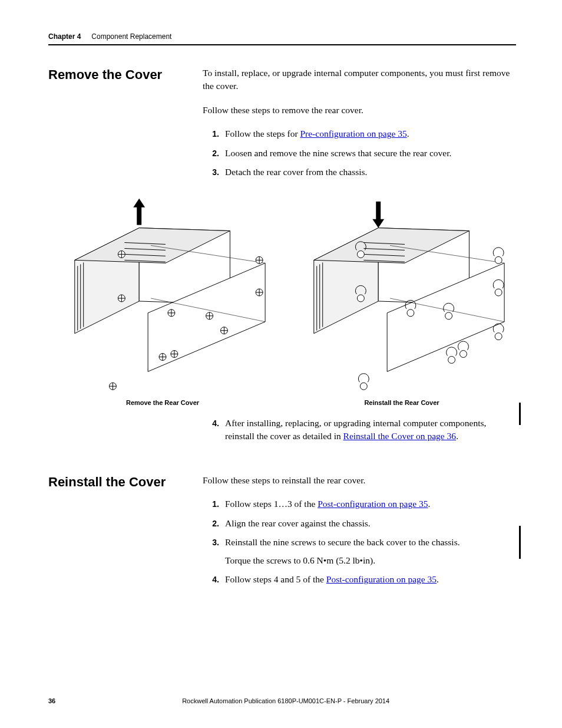  Describe the element at coordinates (359, 579) in the screenshot. I see `step-4: 4. Follow steps 4 and 5 of the Post-conf…` at that location.